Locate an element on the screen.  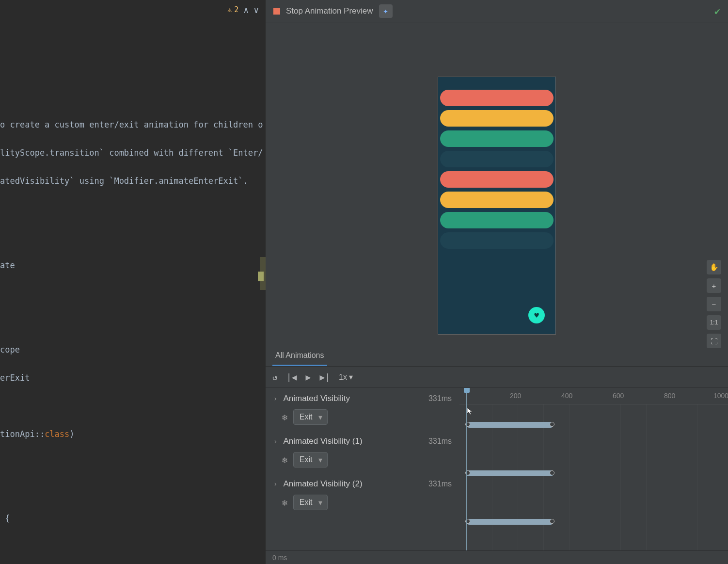
plus-icon: + is located at coordinates (714, 286).